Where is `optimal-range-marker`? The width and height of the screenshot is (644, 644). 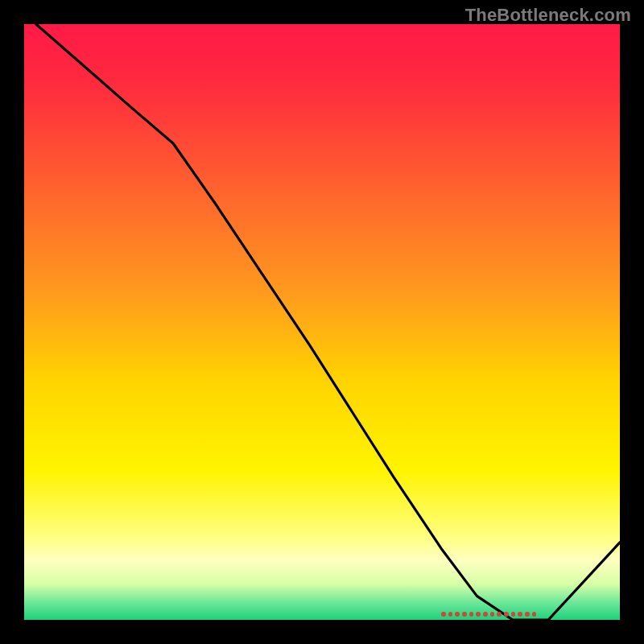
optimal-range-marker is located at coordinates (489, 614).